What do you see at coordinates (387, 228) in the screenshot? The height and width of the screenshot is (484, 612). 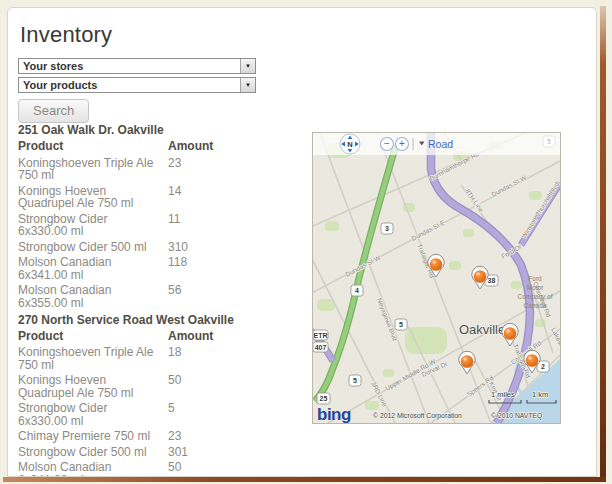 I see `svg-text: 3` at bounding box center [387, 228].